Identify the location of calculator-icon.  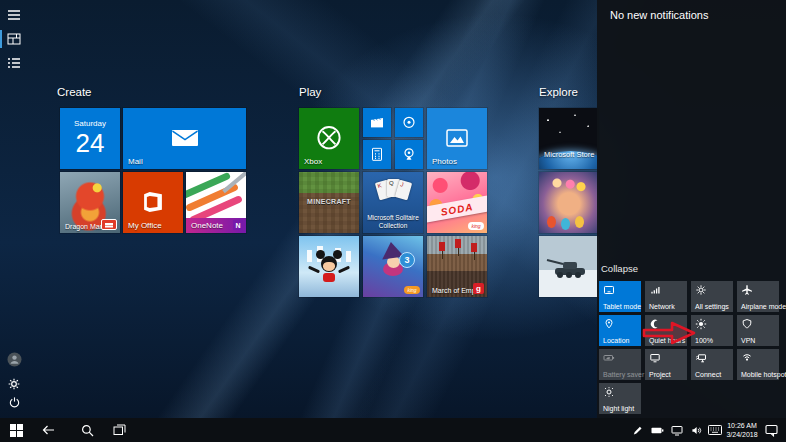
(377, 154).